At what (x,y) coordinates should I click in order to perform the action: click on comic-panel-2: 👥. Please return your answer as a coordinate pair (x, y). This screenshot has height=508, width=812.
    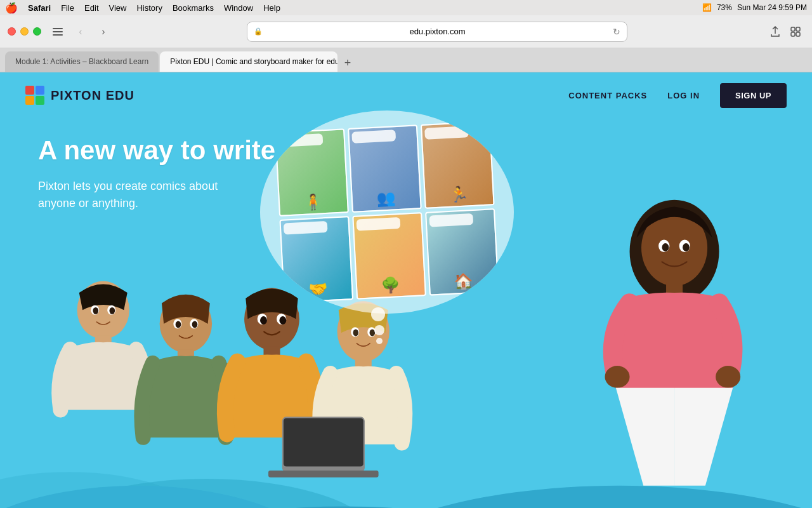
    Looking at the image, I should click on (384, 168).